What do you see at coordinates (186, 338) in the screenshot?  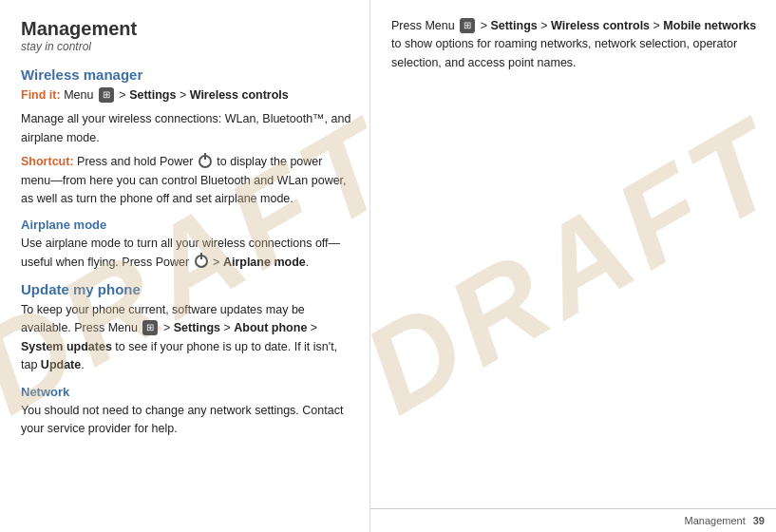 I see `update-para1: To keep your phone current, software upd…` at bounding box center [186, 338].